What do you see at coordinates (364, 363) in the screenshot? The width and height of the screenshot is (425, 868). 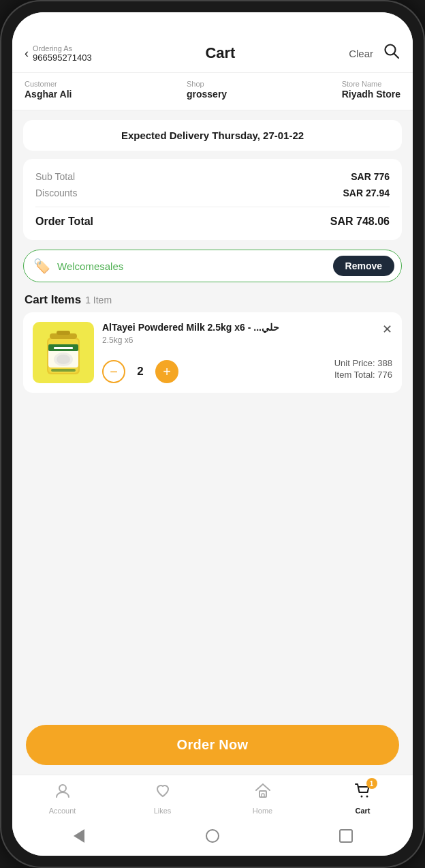 I see `unit-price: Unit Price: 388` at bounding box center [364, 363].